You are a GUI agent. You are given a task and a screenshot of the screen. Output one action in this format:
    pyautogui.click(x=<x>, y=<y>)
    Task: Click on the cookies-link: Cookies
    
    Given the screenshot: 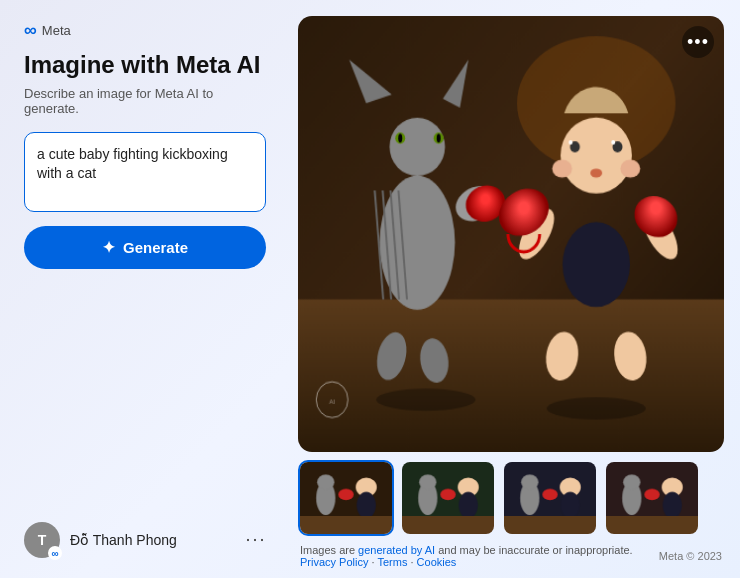 What is the action you would take?
    pyautogui.click(x=437, y=562)
    